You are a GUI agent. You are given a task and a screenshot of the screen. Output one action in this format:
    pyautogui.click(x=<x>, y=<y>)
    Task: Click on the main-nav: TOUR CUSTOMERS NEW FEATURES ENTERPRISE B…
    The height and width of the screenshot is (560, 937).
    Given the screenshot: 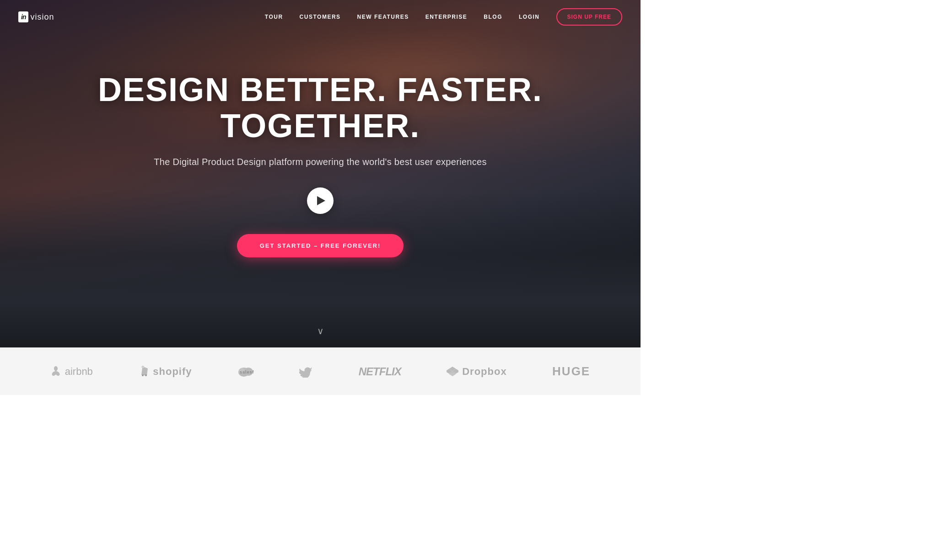 What is the action you would take?
    pyautogui.click(x=444, y=17)
    